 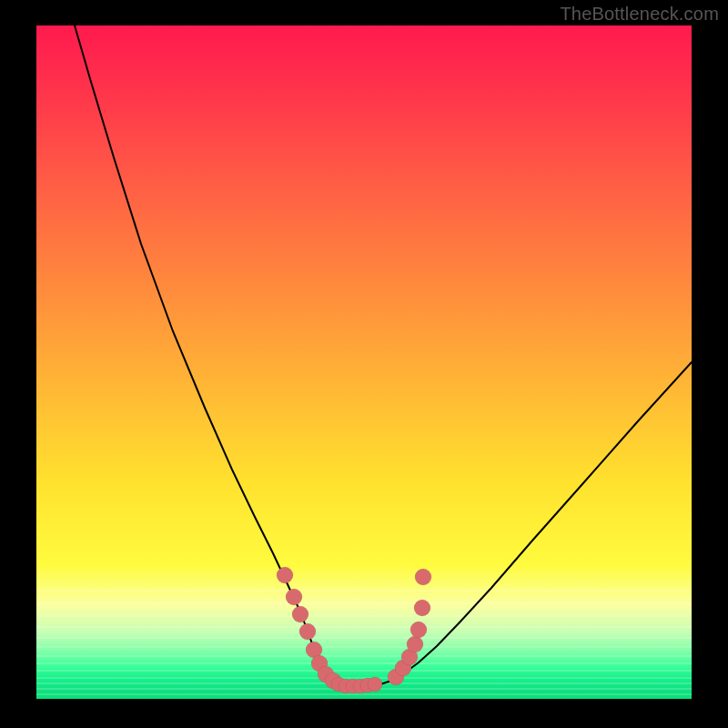 I want to click on curve-dots, so click(x=354, y=630).